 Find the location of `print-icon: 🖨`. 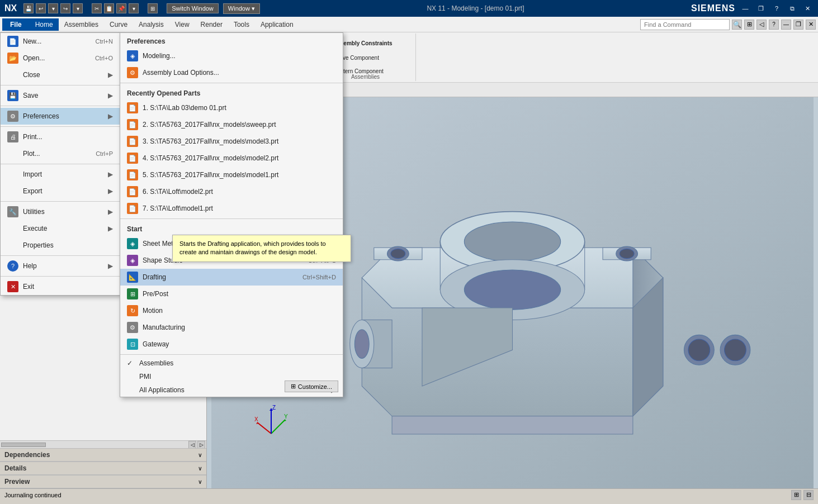

print-icon: 🖨 is located at coordinates (13, 137).